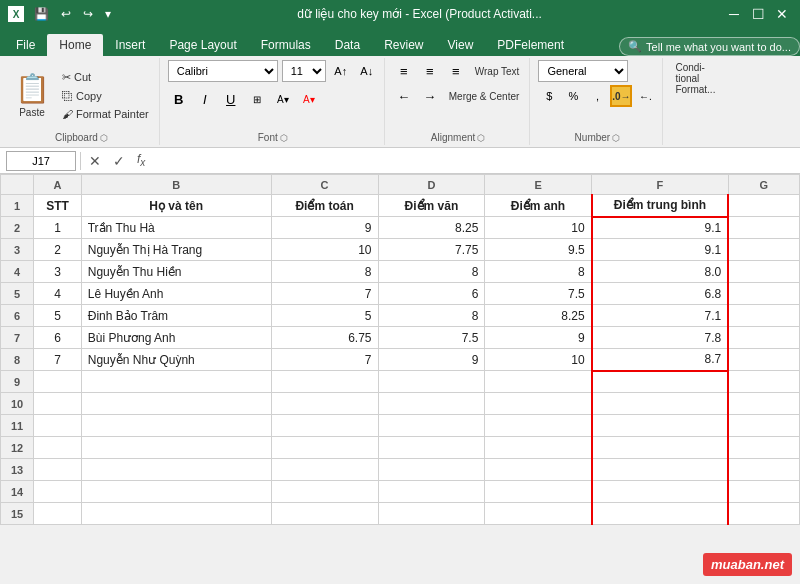  What do you see at coordinates (461, 45) in the screenshot?
I see `tab-view: View` at bounding box center [461, 45].